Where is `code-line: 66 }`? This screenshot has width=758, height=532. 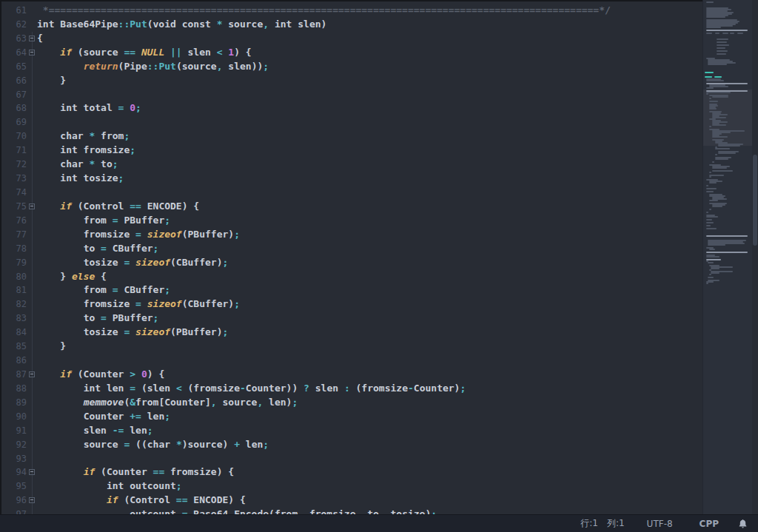 code-line: 66 } is located at coordinates (352, 81).